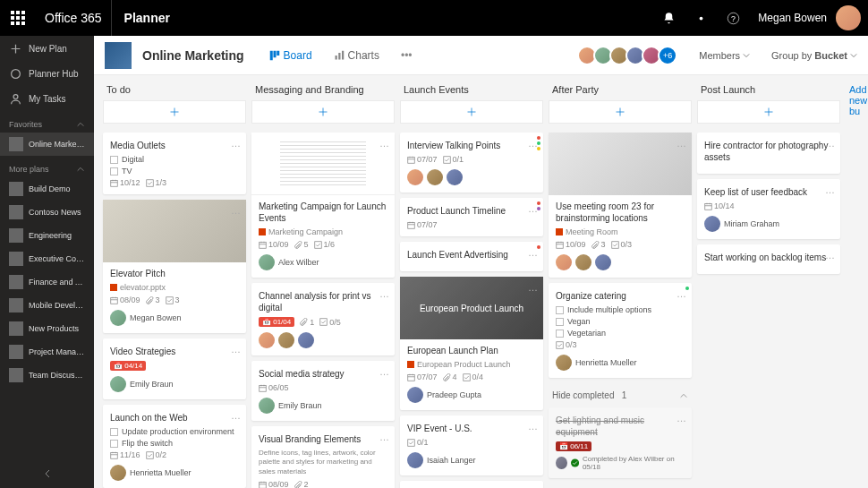  What do you see at coordinates (156, 318) in the screenshot?
I see `assignee-name: Megan Bowen` at bounding box center [156, 318].